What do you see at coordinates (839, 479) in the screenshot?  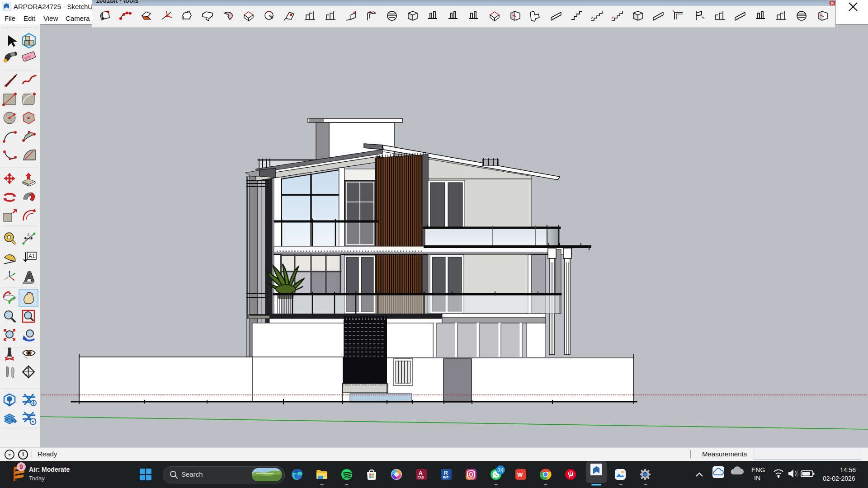 I see `svg-text: 02-02-2026` at bounding box center [839, 479].